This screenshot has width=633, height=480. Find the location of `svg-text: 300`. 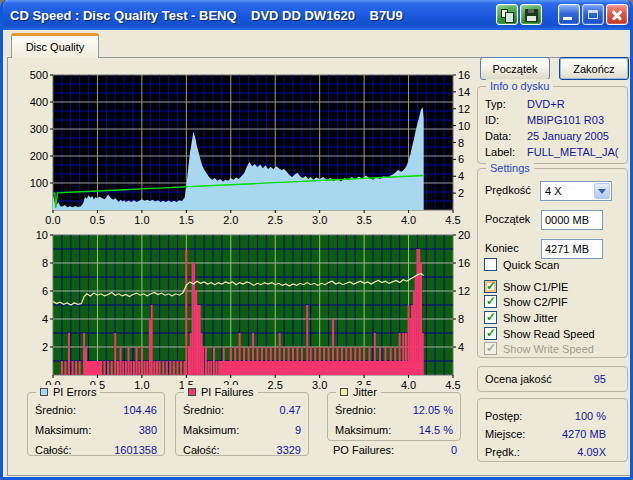

svg-text: 300 is located at coordinates (39, 129).